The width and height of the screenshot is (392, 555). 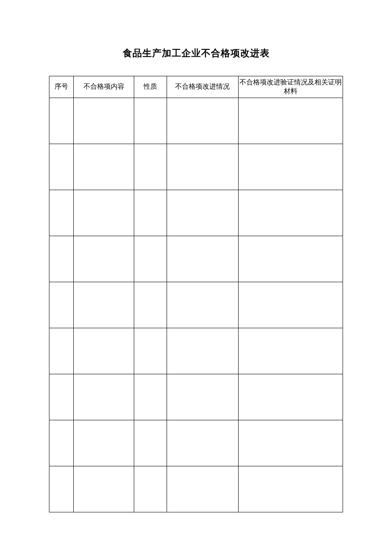 What do you see at coordinates (104, 87) in the screenshot?
I see `header-content: 不合格项内容` at bounding box center [104, 87].